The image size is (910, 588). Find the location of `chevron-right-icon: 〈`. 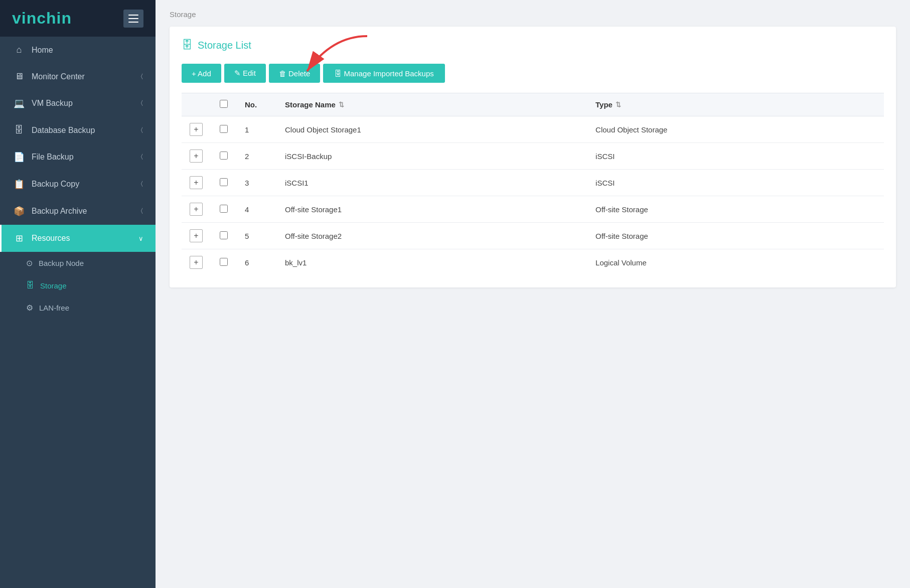

chevron-right-icon: 〈 is located at coordinates (140, 77).